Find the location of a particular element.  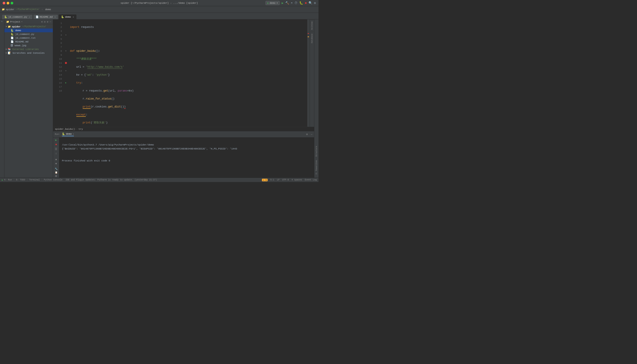

tab-jd-comment-close: ✕ is located at coordinates (30, 17).